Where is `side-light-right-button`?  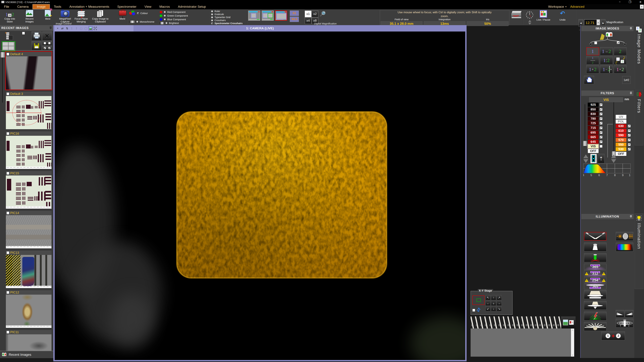 side-light-right-button is located at coordinates (629, 314).